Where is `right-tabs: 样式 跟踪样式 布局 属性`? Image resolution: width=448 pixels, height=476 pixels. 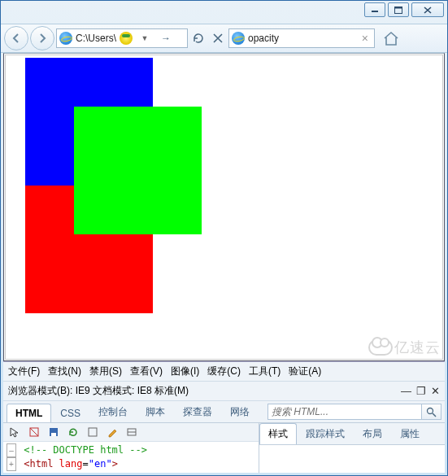
right-tabs: 样式 跟踪样式 布局 属性 is located at coordinates (352, 435).